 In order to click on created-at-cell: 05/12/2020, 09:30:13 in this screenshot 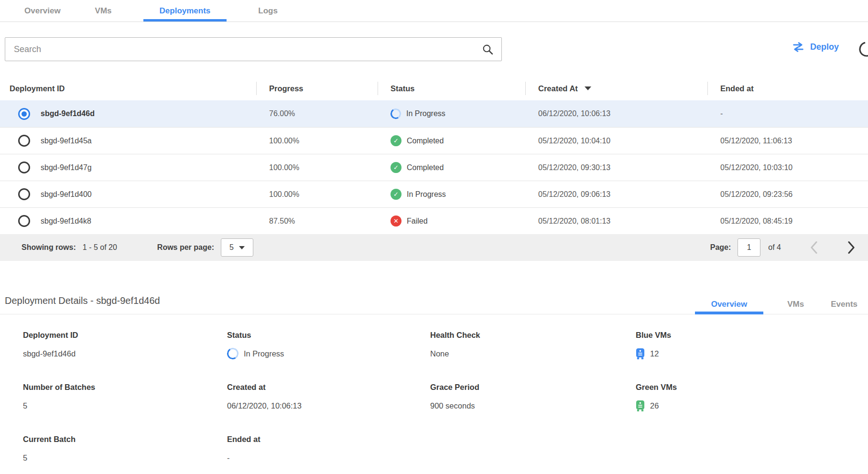, I will do `click(617, 168)`.